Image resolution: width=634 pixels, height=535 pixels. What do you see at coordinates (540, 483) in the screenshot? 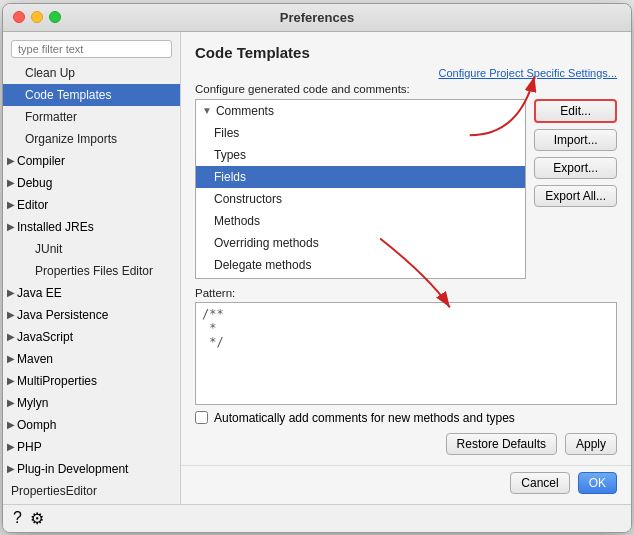
I see `cancel-button: Cancel` at bounding box center [540, 483].